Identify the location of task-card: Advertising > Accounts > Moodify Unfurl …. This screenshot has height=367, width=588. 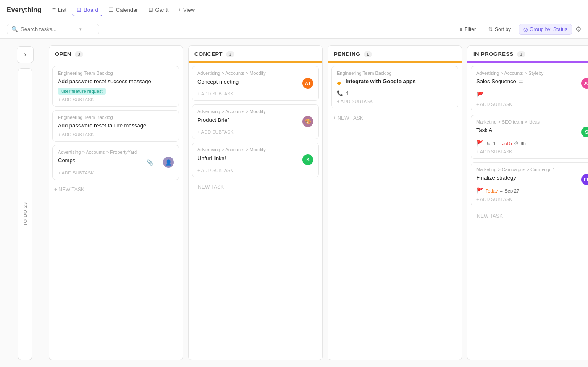
(255, 160).